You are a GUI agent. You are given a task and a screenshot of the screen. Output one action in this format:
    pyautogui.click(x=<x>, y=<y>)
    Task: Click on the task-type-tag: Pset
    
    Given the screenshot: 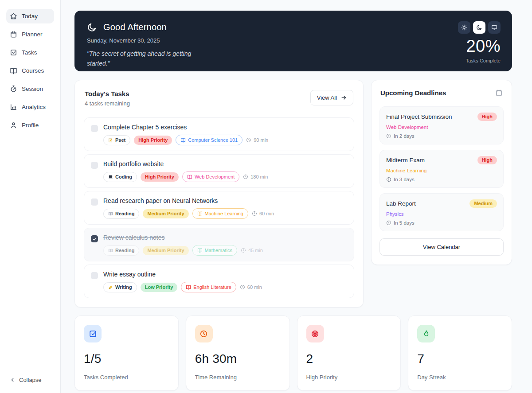 What is the action you would take?
    pyautogui.click(x=117, y=140)
    